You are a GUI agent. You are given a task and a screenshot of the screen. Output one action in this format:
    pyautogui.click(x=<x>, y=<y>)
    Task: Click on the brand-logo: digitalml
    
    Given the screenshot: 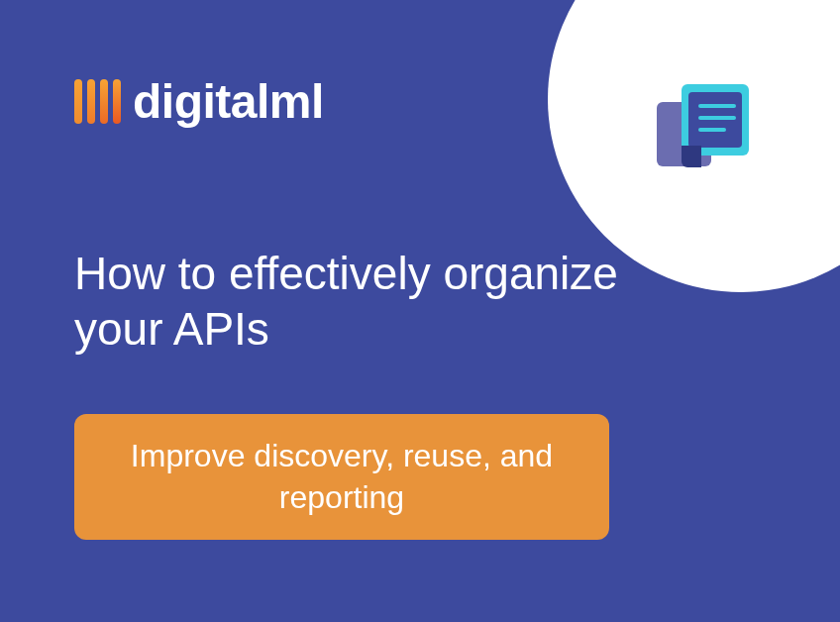 What is the action you would take?
    pyautogui.click(x=199, y=101)
    